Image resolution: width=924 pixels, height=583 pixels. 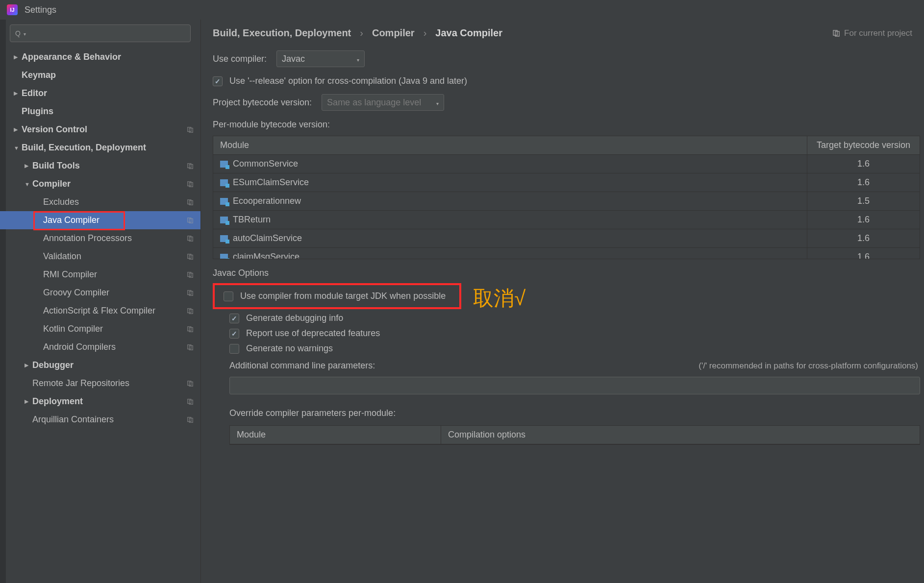 What do you see at coordinates (873, 33) in the screenshot?
I see `scope-indicator: For current project` at bounding box center [873, 33].